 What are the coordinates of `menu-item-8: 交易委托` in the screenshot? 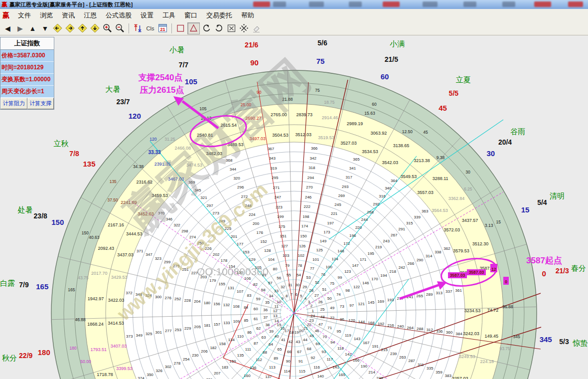 It's located at (219, 15).